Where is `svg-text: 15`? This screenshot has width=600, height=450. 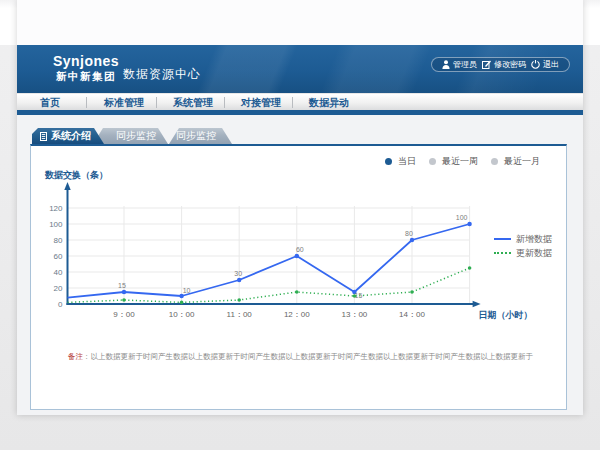
svg-text: 15 is located at coordinates (122, 286).